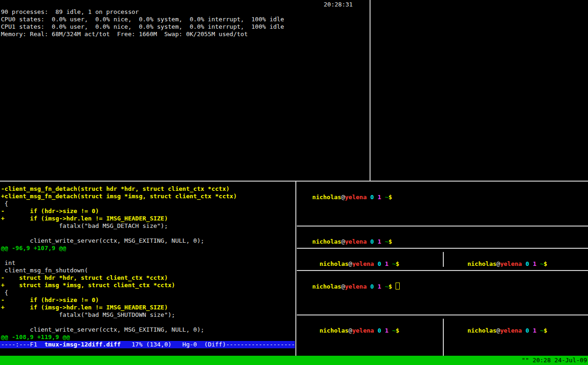  What do you see at coordinates (185, 12) in the screenshot?
I see `processes-line: 90 processes: 89 idle, 1 on processor` at bounding box center [185, 12].